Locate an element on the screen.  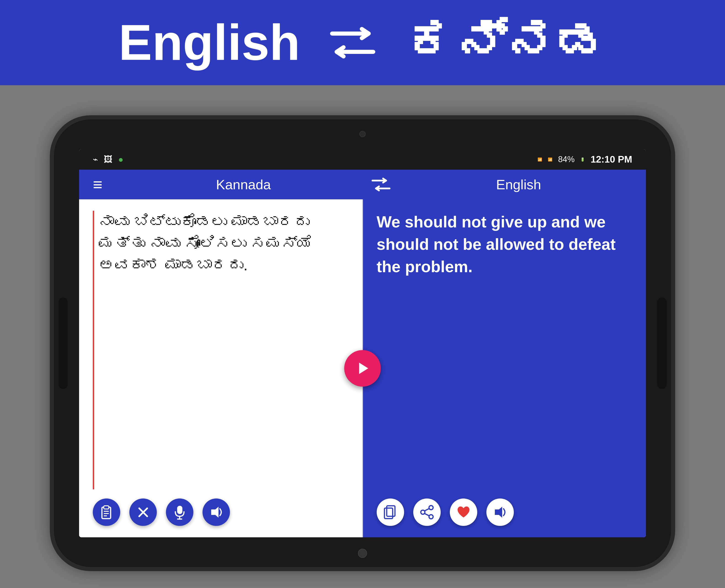
status-right-info: 📶 📶 84% 🔋 12:10 PM is located at coordinates (585, 159).